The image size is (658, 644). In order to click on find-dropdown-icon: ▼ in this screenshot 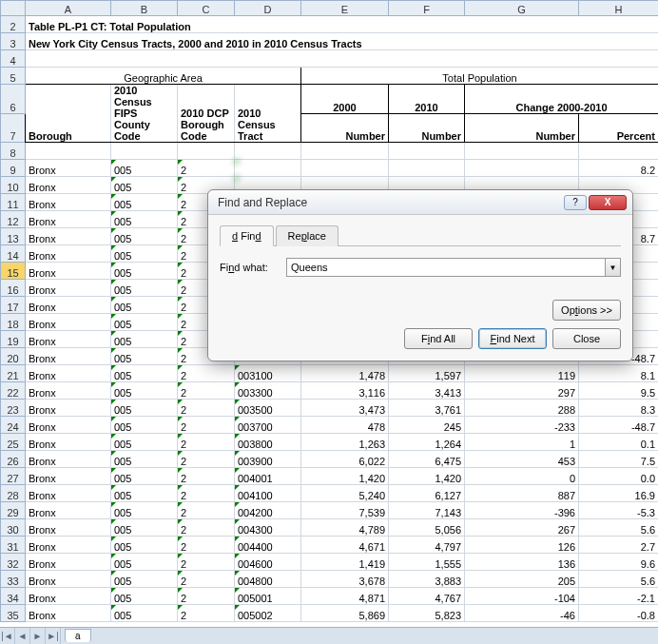, I will do `click(613, 267)`.